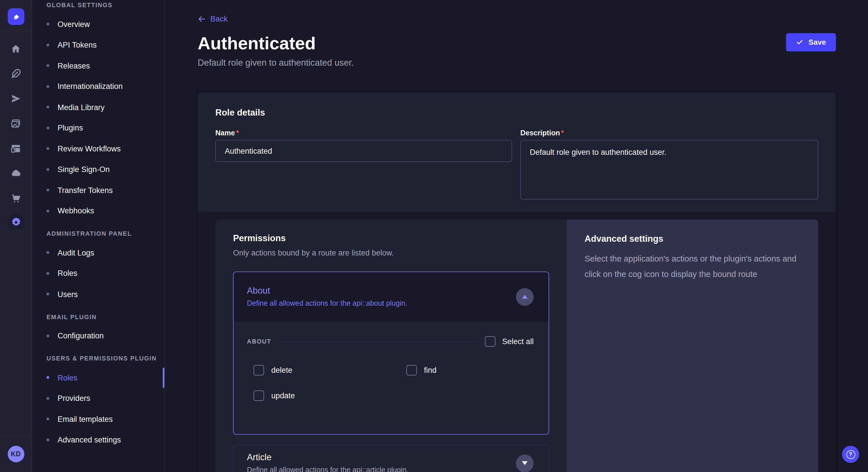  Describe the element at coordinates (491, 341) in the screenshot. I see `select-all-checkbox` at that location.